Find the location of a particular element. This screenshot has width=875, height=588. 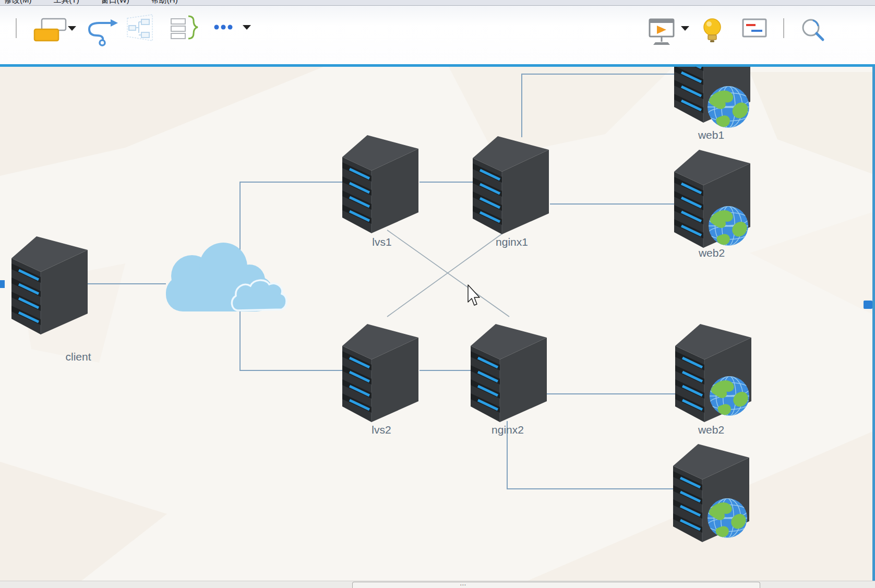

more-options-dropdown-icon is located at coordinates (247, 27).